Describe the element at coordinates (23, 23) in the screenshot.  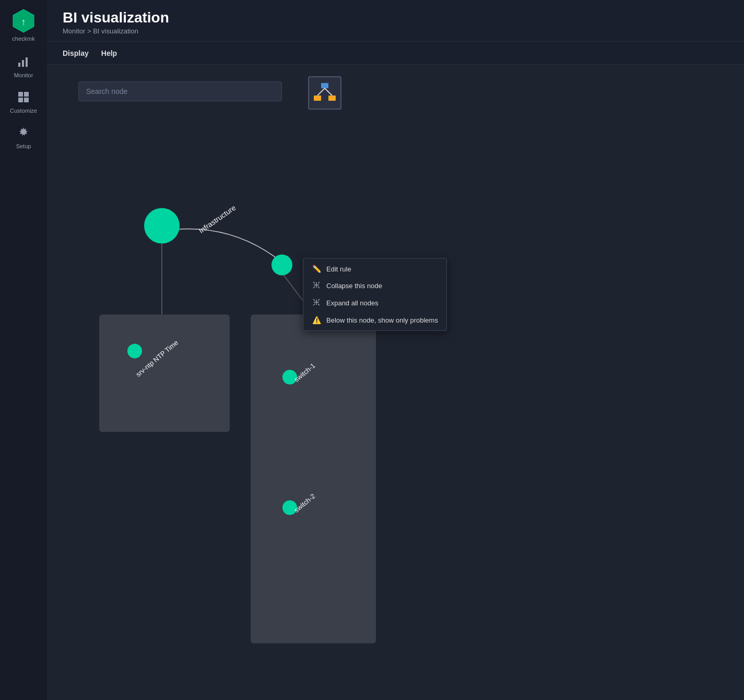
I see `app-logo: ↑ checkmk` at that location.